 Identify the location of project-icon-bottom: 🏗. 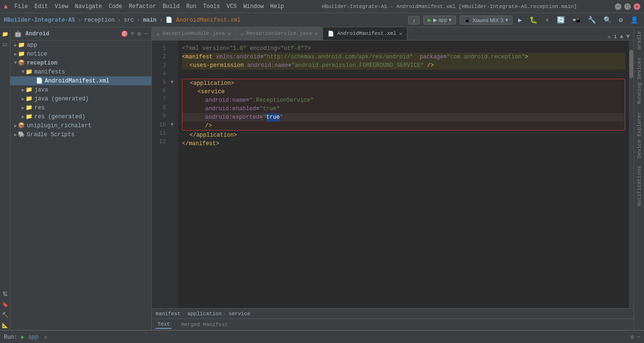
(5, 294).